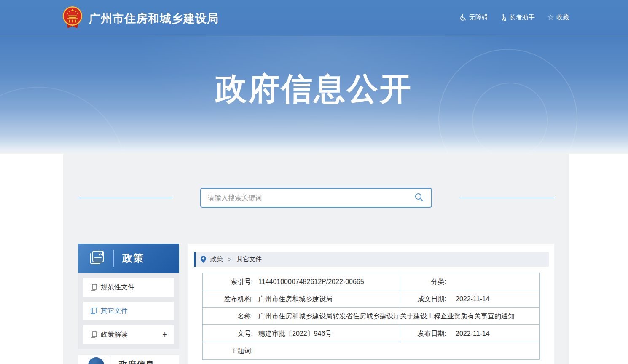  I want to click on sidebar-gov-info-title: 政府信息, so click(137, 361).